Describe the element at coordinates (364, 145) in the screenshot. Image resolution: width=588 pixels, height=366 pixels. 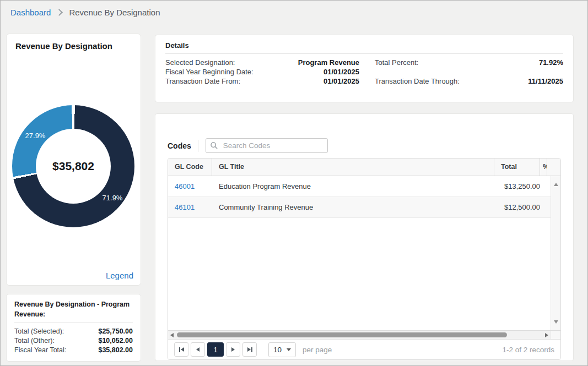
I see `codes-header: Codes` at that location.